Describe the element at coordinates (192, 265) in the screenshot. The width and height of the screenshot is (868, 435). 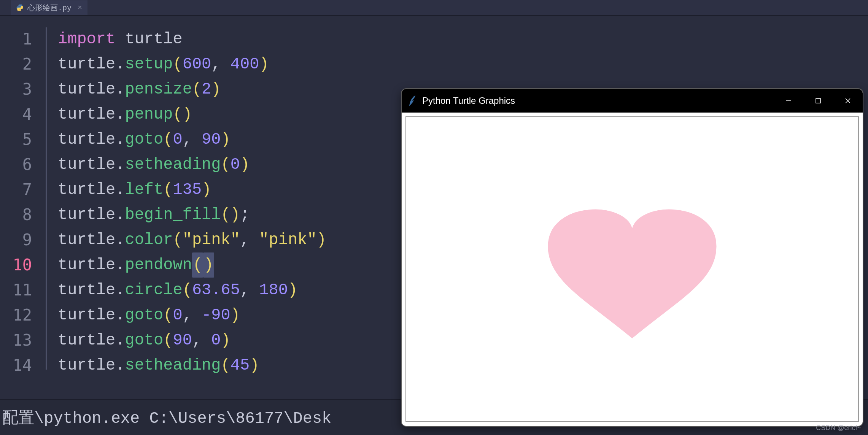
I see `code-line: turtle.pendown()` at that location.